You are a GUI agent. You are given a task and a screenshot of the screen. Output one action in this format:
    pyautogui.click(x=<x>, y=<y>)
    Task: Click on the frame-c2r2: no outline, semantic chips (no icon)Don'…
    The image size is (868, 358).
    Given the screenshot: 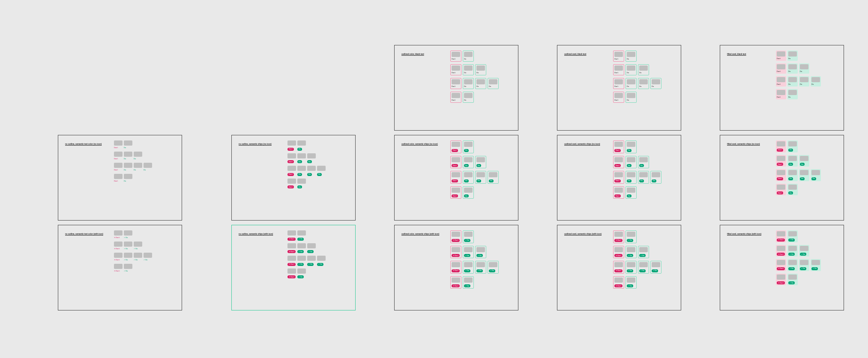 What is the action you would take?
    pyautogui.click(x=293, y=178)
    